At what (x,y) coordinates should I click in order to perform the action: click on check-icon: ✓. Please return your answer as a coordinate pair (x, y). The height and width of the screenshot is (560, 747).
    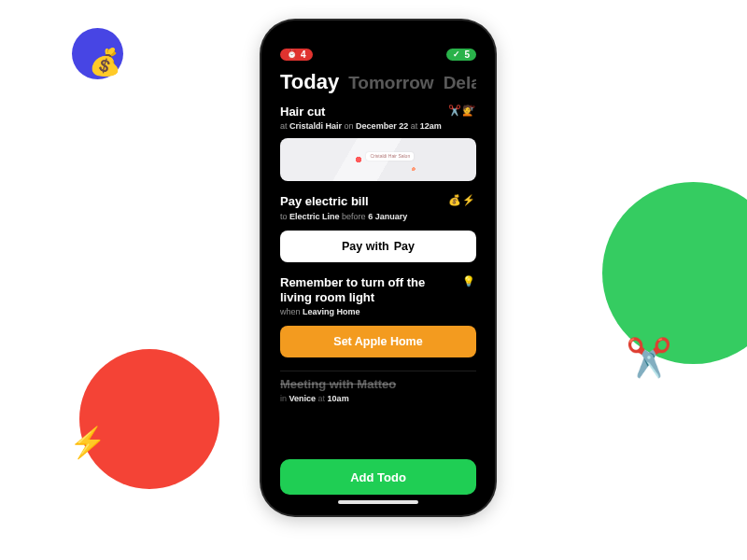
    Looking at the image, I should click on (457, 54).